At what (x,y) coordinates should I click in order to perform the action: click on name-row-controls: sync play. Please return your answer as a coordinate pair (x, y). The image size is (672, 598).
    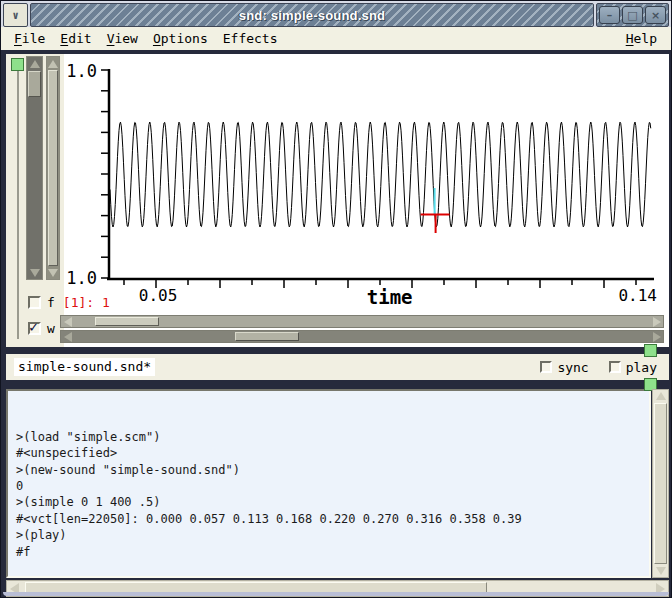
    Looking at the image, I should click on (598, 368).